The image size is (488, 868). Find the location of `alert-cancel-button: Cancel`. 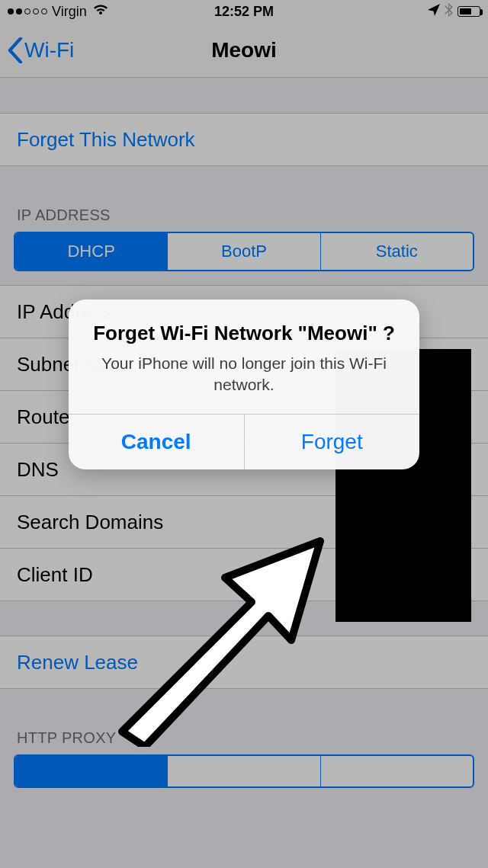

alert-cancel-button: Cancel is located at coordinates (156, 442).